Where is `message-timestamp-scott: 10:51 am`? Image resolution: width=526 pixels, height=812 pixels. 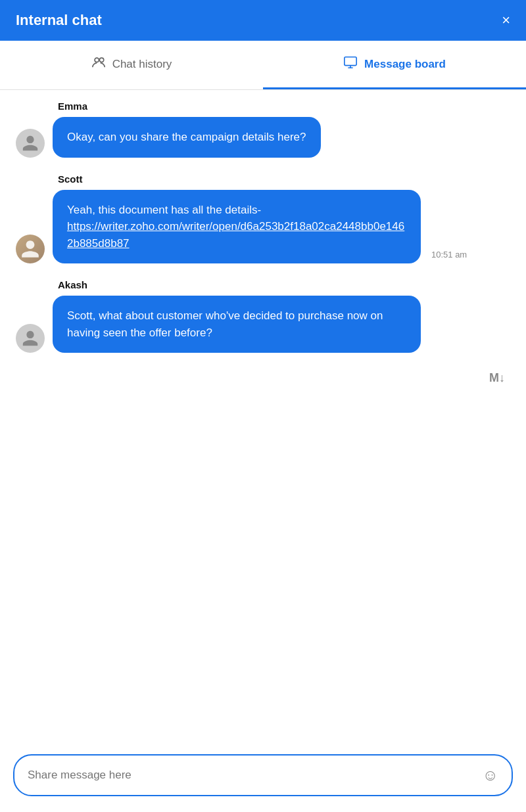 message-timestamp-scott: 10:51 am is located at coordinates (449, 256).